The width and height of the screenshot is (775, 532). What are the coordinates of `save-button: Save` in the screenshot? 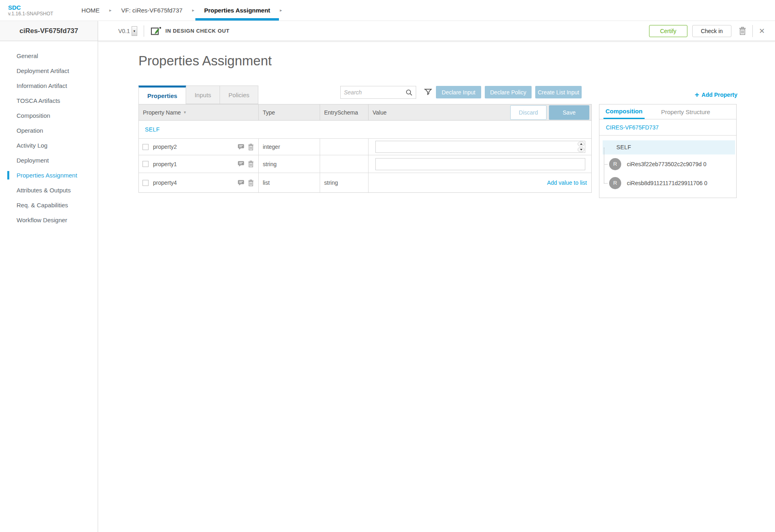 It's located at (569, 113).